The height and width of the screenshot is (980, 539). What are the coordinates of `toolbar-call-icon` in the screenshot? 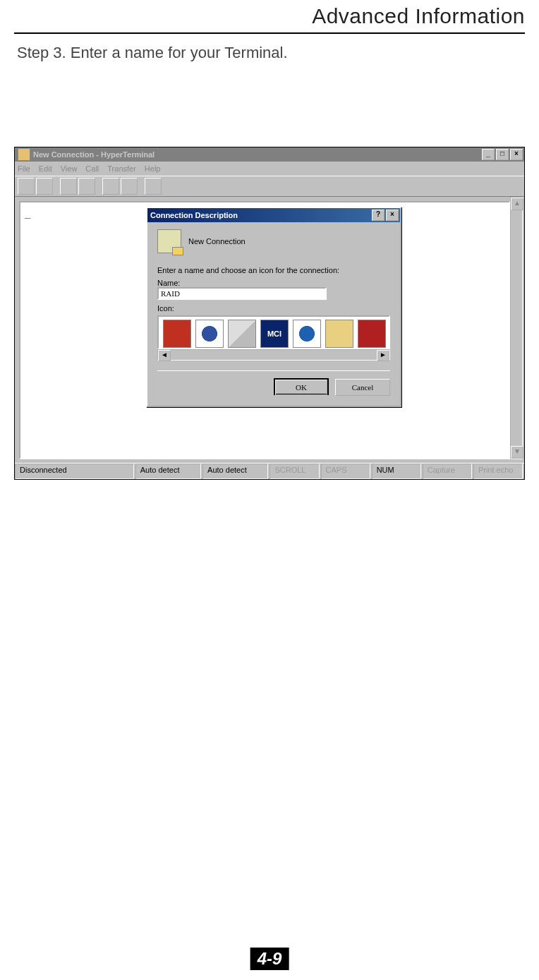 It's located at (68, 186).